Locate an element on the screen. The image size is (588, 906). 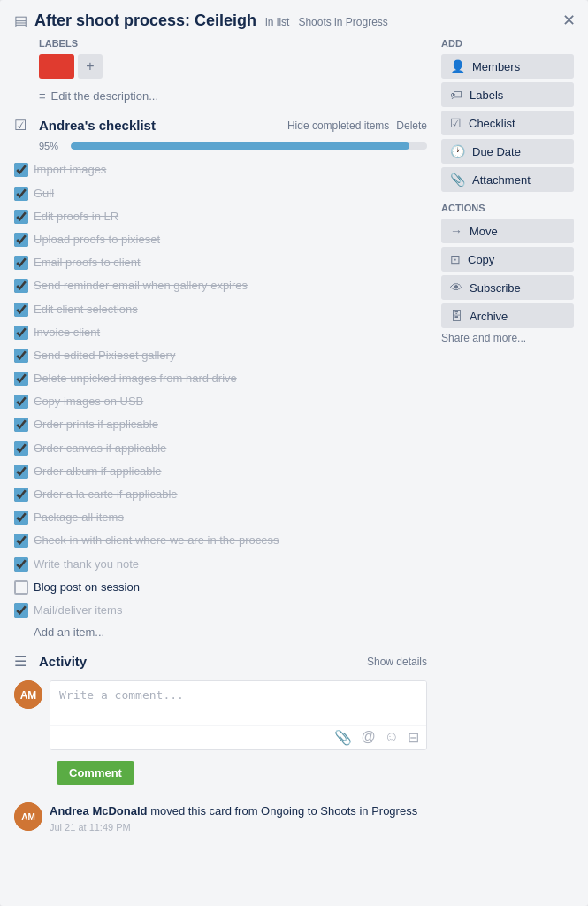
checklist-item: Upload proofs to pixieset is located at coordinates (221, 240).